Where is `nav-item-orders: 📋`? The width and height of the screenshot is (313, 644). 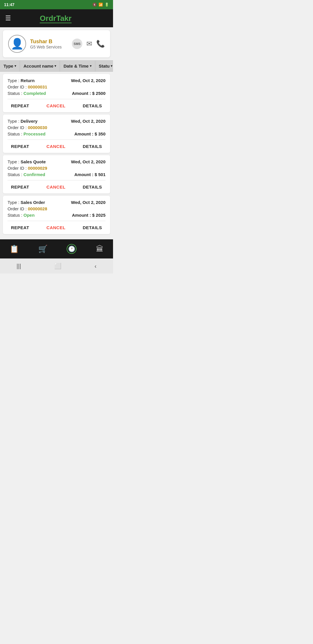 nav-item-orders: 📋 is located at coordinates (14, 249).